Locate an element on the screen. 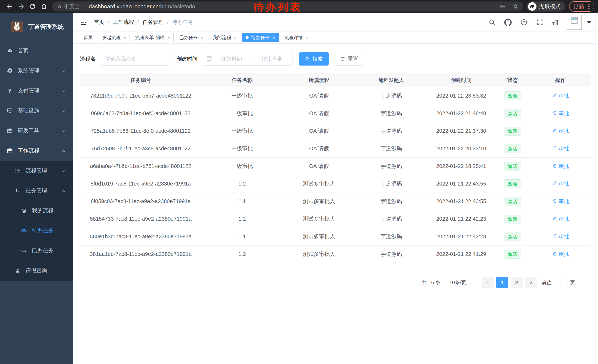 This screenshot has height=364, width=598. sidebar-item-workflow: 工作流程 is located at coordinates (36, 151).